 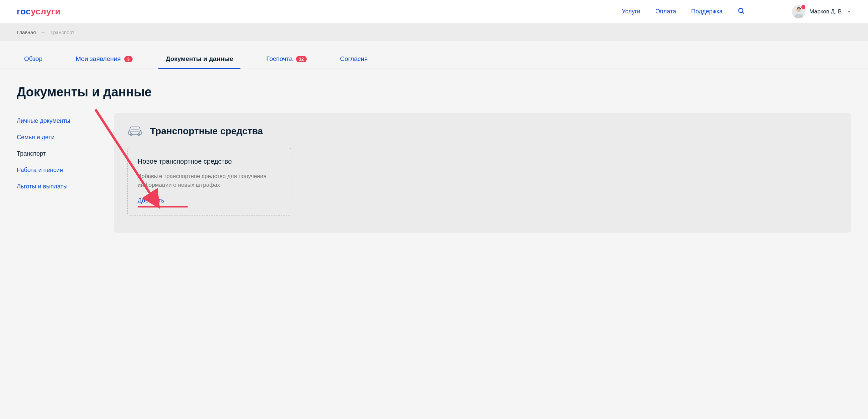 What do you see at coordinates (55, 173) in the screenshot?
I see `sidebar: Личные документы Семья и дети Транспорт …` at bounding box center [55, 173].